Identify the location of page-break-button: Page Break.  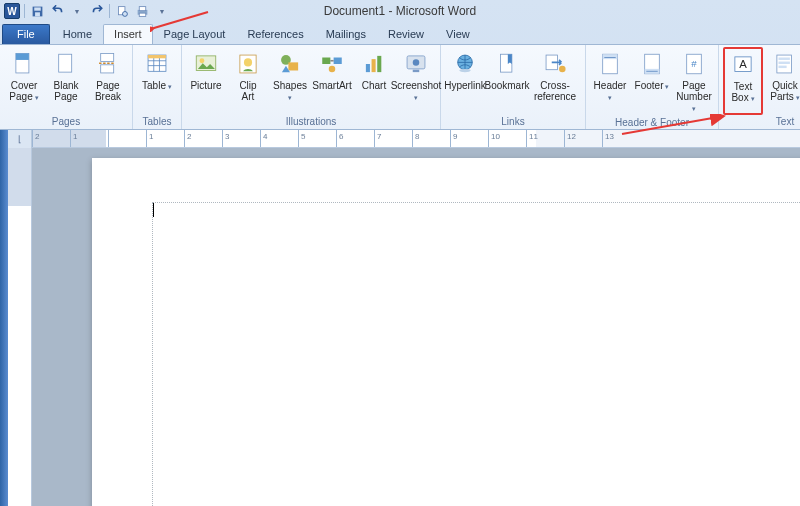
(108, 81).